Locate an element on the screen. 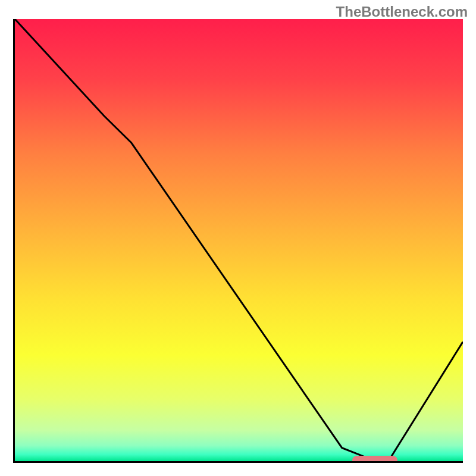  highlight-marker is located at coordinates (375, 459).